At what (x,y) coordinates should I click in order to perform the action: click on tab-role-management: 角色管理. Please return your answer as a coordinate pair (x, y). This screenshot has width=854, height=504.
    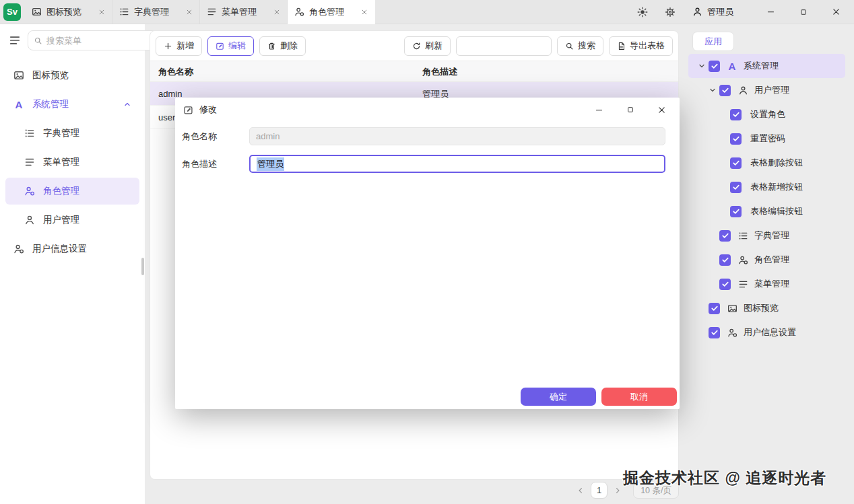
    Looking at the image, I should click on (331, 12).